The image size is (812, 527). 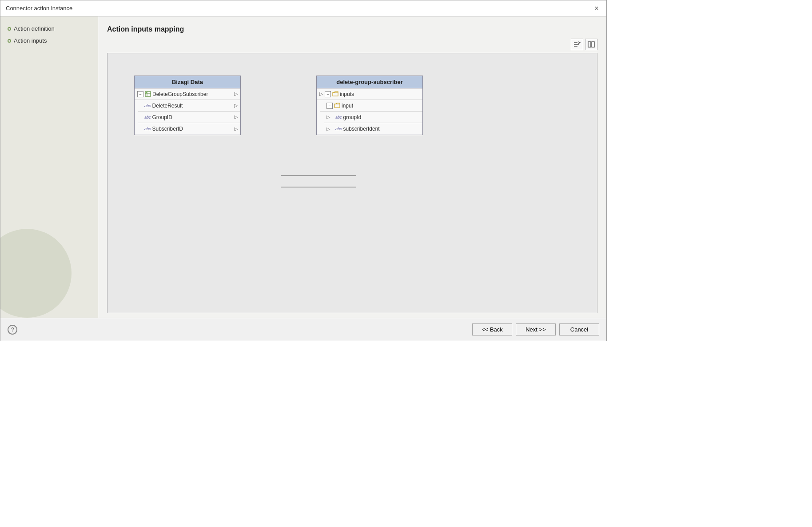 I want to click on next-button: Next >>, so click(x=536, y=330).